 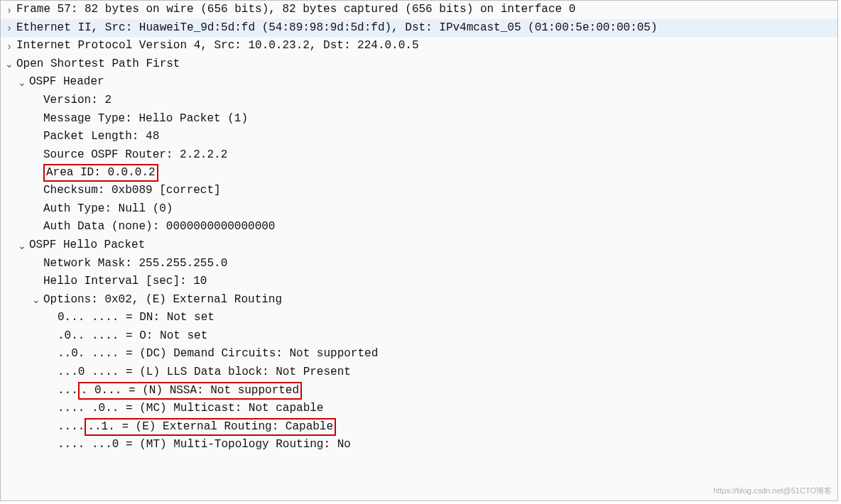 What do you see at coordinates (419, 354) in the screenshot?
I see `field-option-dc: ..0. .... = (DC) Demand Circuits: Not su…` at bounding box center [419, 354].